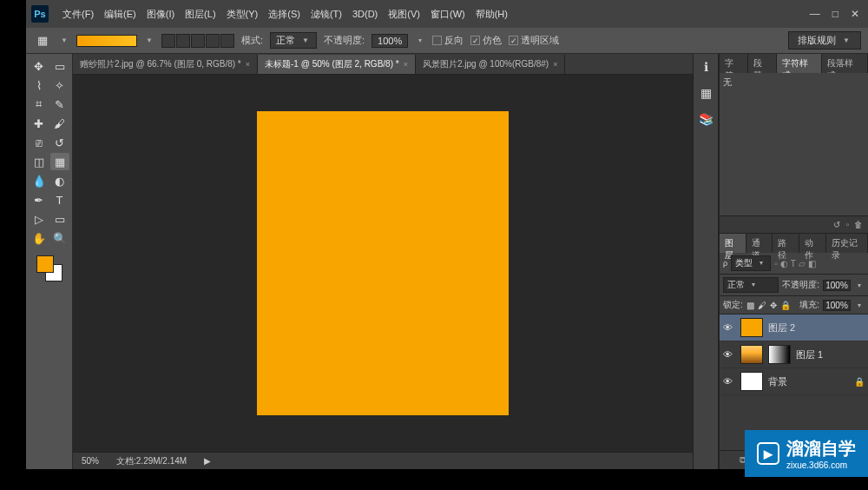 The width and height of the screenshot is (868, 490). What do you see at coordinates (60, 162) in the screenshot?
I see `gradient-tool: ▦` at bounding box center [60, 162].